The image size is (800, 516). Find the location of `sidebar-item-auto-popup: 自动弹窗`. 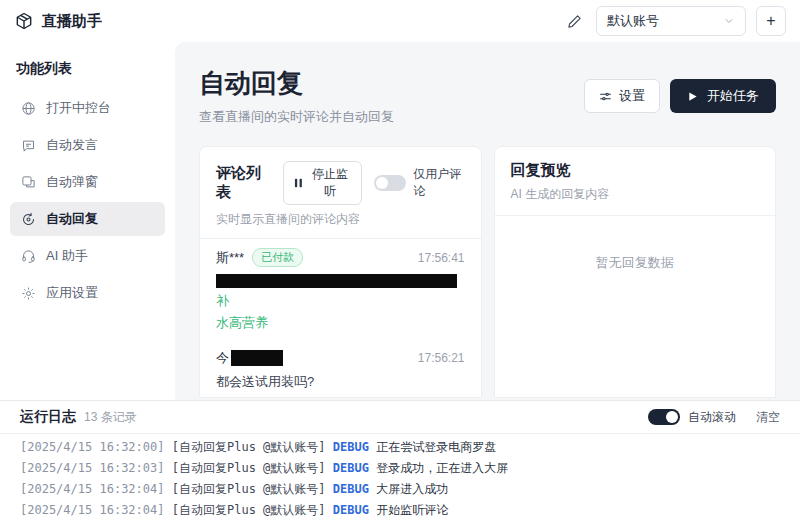

sidebar-item-auto-popup: 自动弹窗 is located at coordinates (88, 182).